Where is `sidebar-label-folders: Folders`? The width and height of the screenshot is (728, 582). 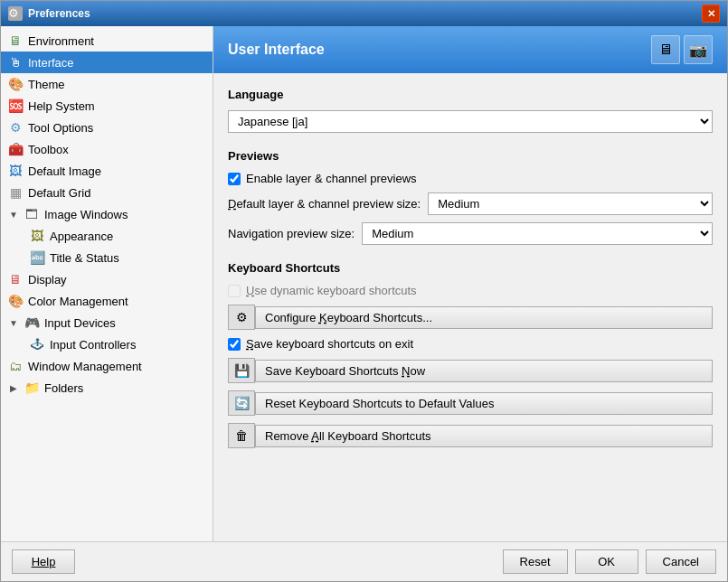
sidebar-label-folders: Folders is located at coordinates (63, 389).